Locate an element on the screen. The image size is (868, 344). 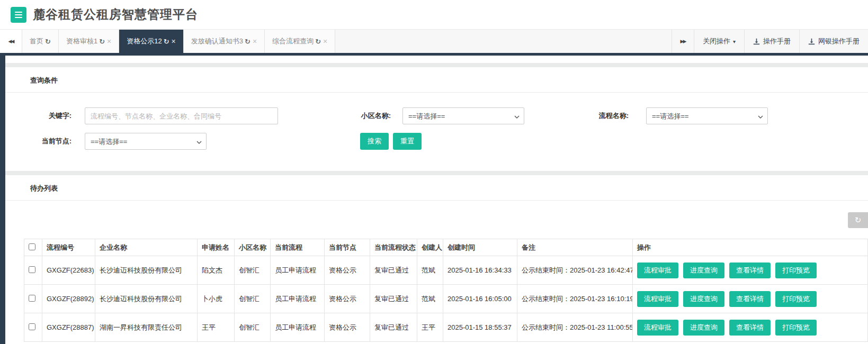
table-header-row: 流程编号企业名称申请姓名小区名称当前流程当前节点当前流程状态创建人创建时间备注操… is located at coordinates (446, 248).